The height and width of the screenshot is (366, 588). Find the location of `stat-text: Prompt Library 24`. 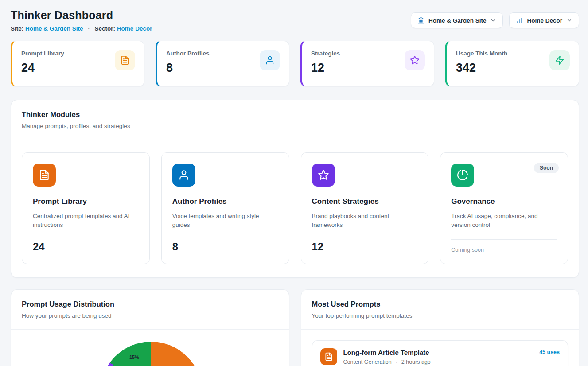

stat-text: Prompt Library 24 is located at coordinates (43, 62).